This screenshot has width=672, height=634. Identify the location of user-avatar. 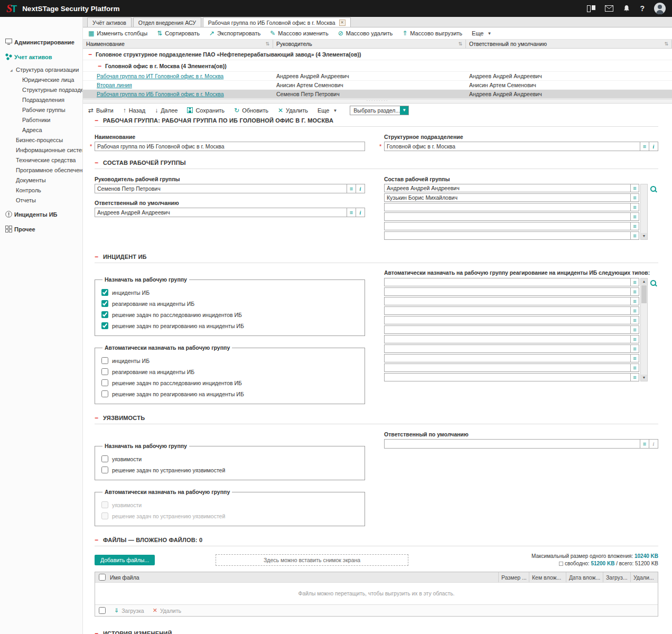
(660, 8).